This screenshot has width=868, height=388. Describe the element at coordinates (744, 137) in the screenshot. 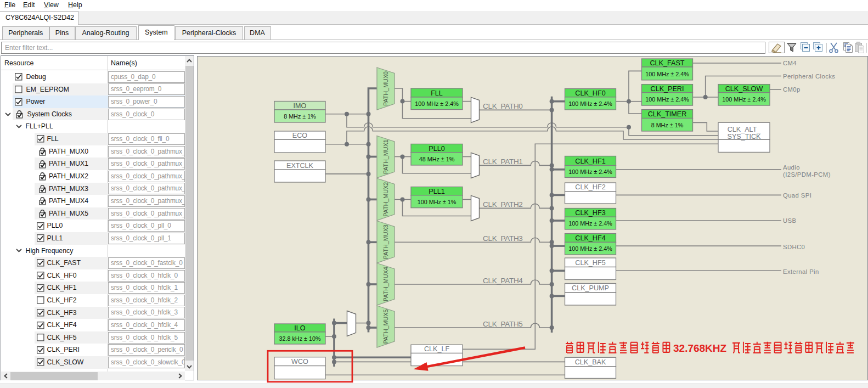

I see `svg-text: SYS_TICK` at that location.